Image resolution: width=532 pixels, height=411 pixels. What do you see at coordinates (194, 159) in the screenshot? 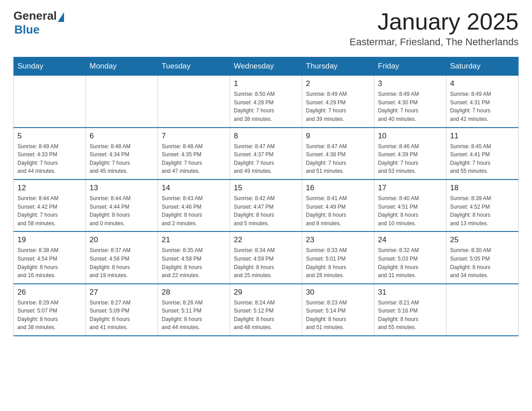
I see `day-info: Sunrise: 8:48 AMSunset: 4:35 PMDaylight:…` at bounding box center [194, 159].